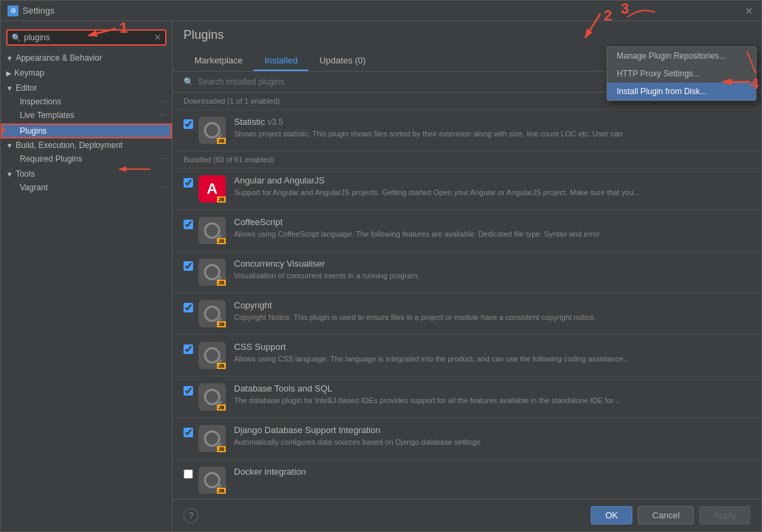 Image resolution: width=762 pixels, height=532 pixels. I want to click on arrow-icon-keymap: ▶, so click(9, 74).